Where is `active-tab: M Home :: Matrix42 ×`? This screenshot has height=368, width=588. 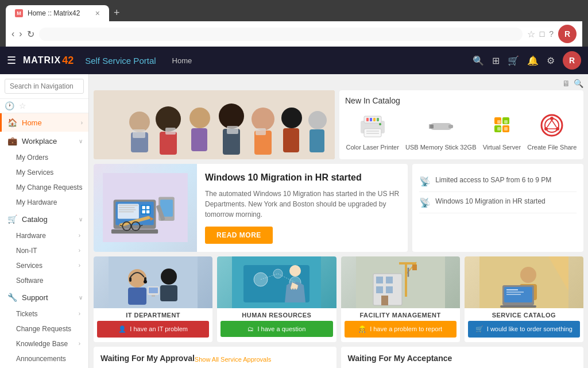 active-tab: M Home :: Matrix42 × is located at coordinates (57, 13).